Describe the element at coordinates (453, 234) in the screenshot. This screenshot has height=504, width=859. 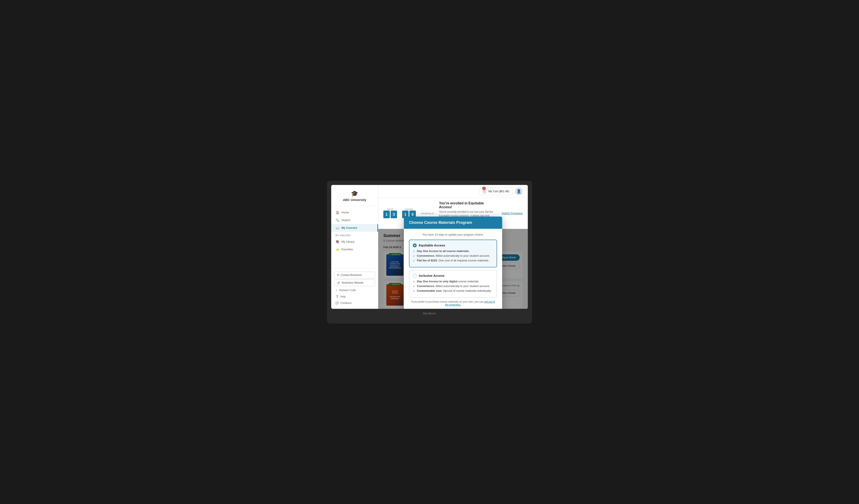
I see `modal-subtitle: You have 13 days to update your program …` at that location.